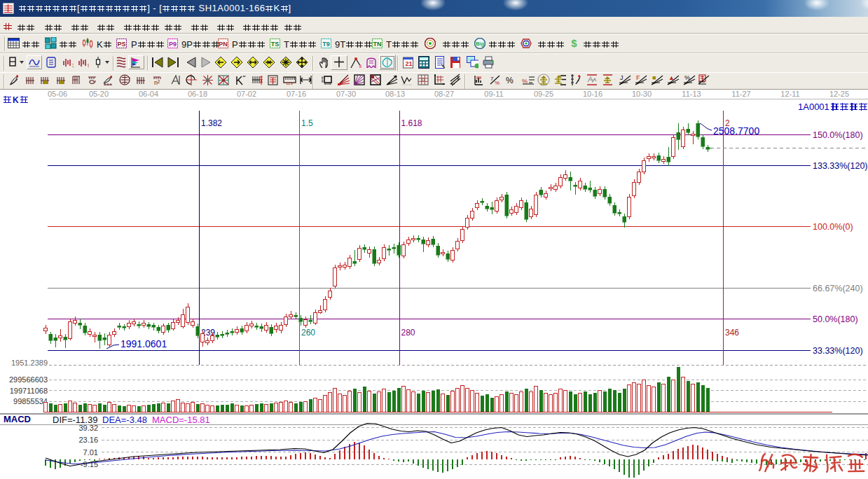 Image resolution: width=868 pixels, height=479 pixels. Describe the element at coordinates (29, 363) in the screenshot. I see `svg-text: 1951.2389` at that location.